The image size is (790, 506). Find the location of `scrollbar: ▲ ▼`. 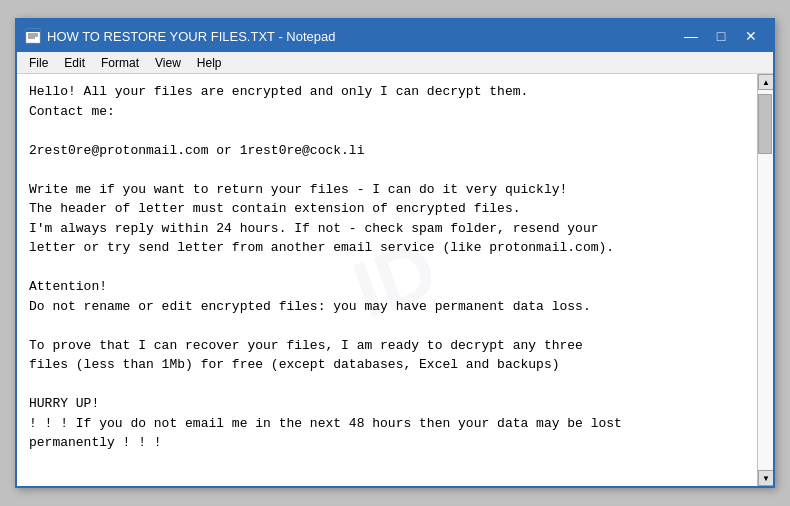

scrollbar: ▲ ▼ is located at coordinates (765, 280).